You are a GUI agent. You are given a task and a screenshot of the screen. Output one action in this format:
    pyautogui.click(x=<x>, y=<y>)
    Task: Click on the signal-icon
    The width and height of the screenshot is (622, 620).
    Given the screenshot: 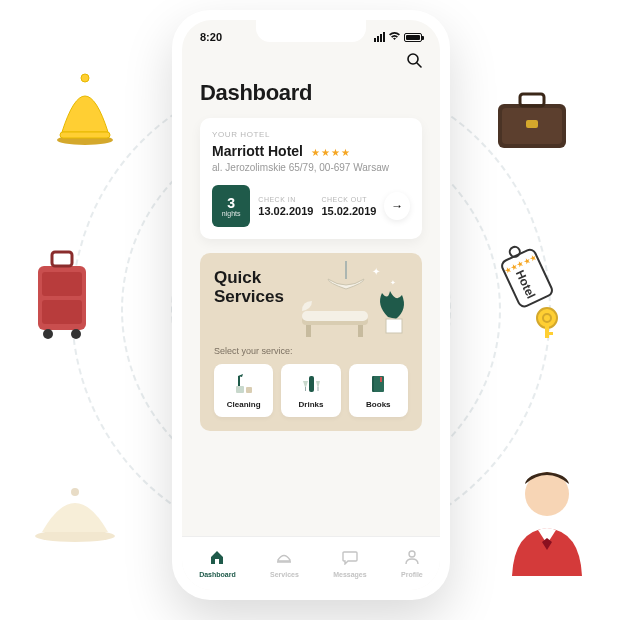 What is the action you would take?
    pyautogui.click(x=380, y=37)
    